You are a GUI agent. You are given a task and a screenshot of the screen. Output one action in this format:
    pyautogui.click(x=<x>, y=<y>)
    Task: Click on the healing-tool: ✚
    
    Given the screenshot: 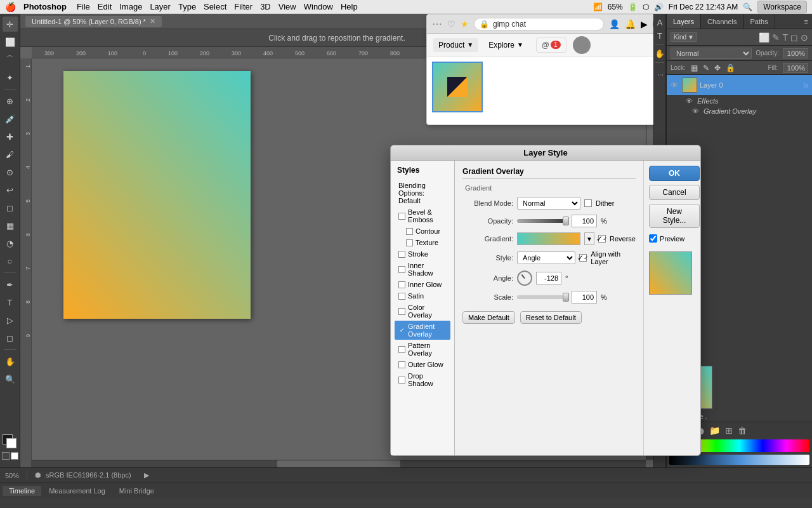 What is the action you would take?
    pyautogui.click(x=10, y=137)
    